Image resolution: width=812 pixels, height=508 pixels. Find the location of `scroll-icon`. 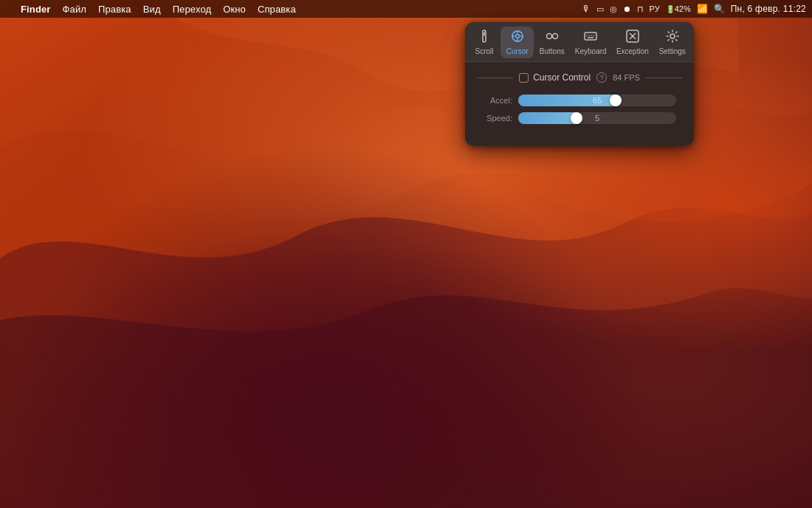

scroll-icon is located at coordinates (484, 38).